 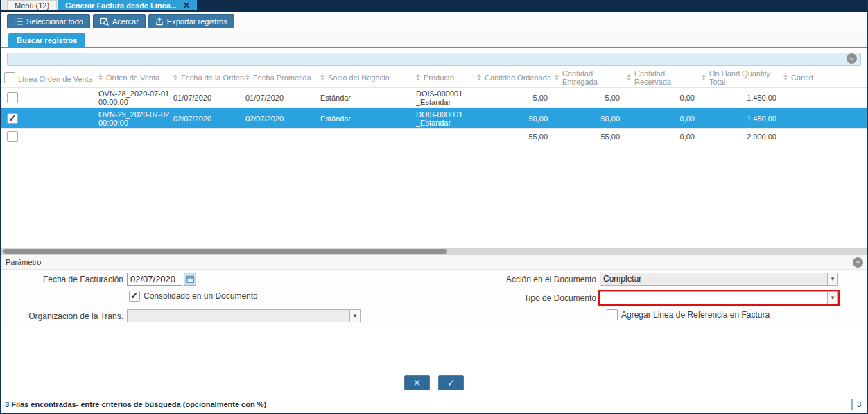 What do you see at coordinates (136, 78) in the screenshot?
I see `column-header-orden-venta: Orden de Venta` at bounding box center [136, 78].